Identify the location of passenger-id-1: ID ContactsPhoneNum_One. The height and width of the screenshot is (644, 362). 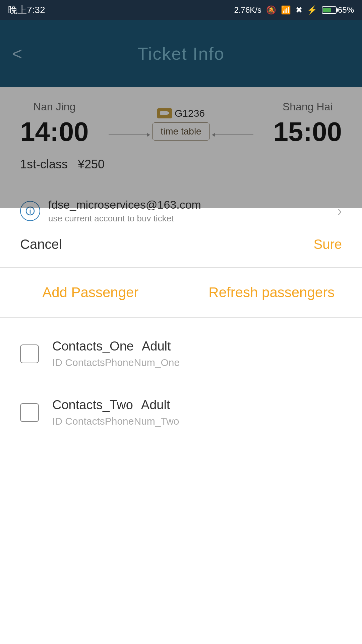
(116, 363).